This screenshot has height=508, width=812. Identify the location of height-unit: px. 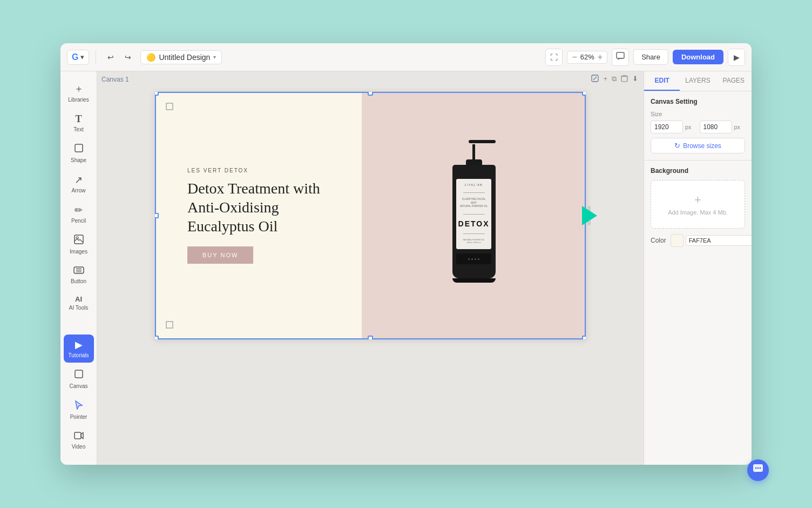
(737, 127).